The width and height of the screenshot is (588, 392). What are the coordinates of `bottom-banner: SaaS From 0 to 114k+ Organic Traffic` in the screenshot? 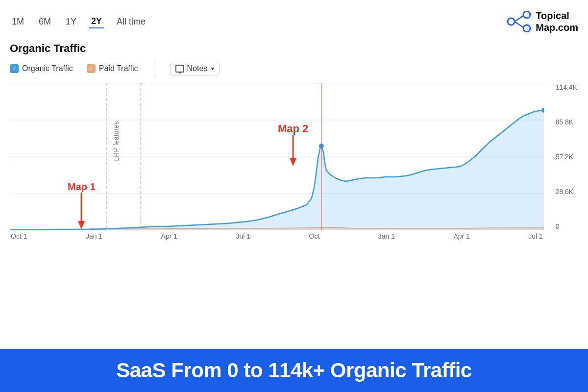 It's located at (294, 370).